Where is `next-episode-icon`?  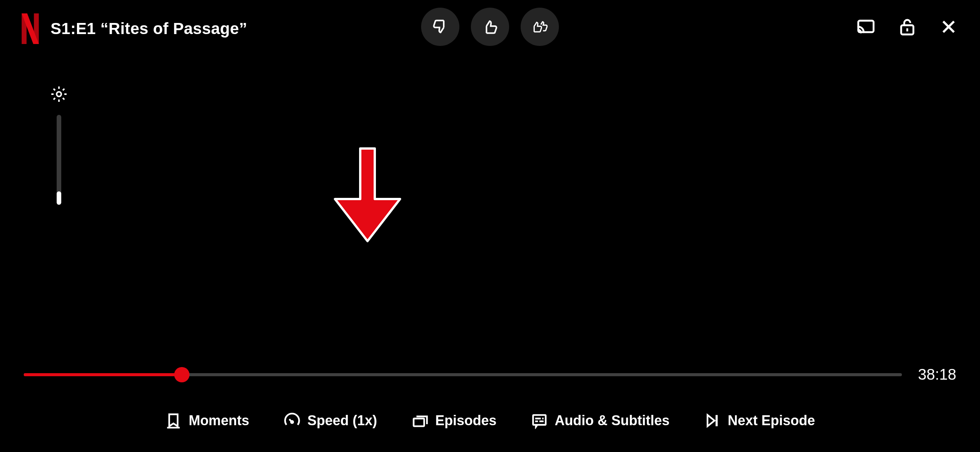
next-episode-icon is located at coordinates (712, 421).